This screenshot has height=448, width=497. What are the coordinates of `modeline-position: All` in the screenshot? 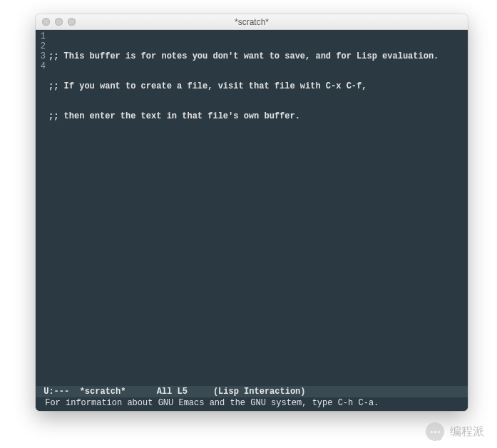 It's located at (165, 392).